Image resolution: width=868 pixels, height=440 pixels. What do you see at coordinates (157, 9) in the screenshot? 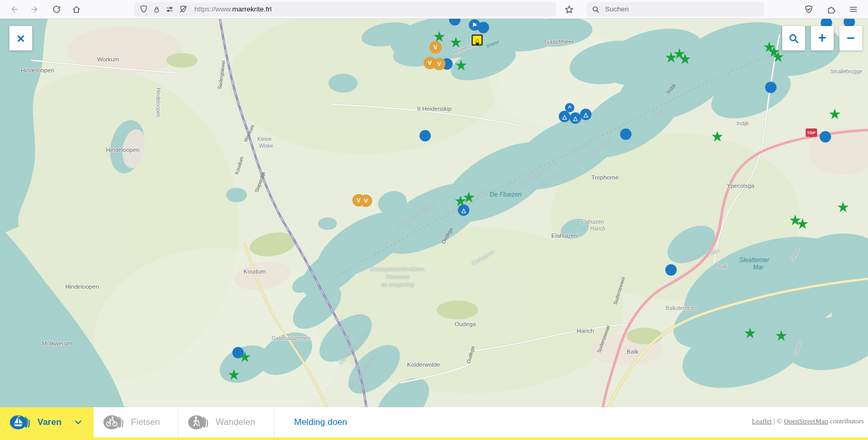
I see `lock-icon` at bounding box center [157, 9].